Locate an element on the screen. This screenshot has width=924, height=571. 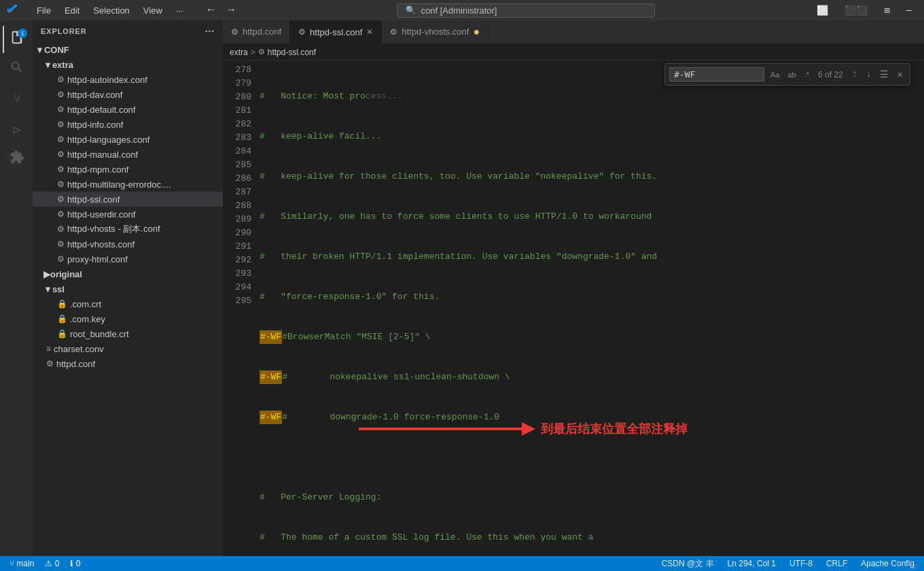
status-cursor: Ln 294, Col 1 is located at coordinates (751, 564).